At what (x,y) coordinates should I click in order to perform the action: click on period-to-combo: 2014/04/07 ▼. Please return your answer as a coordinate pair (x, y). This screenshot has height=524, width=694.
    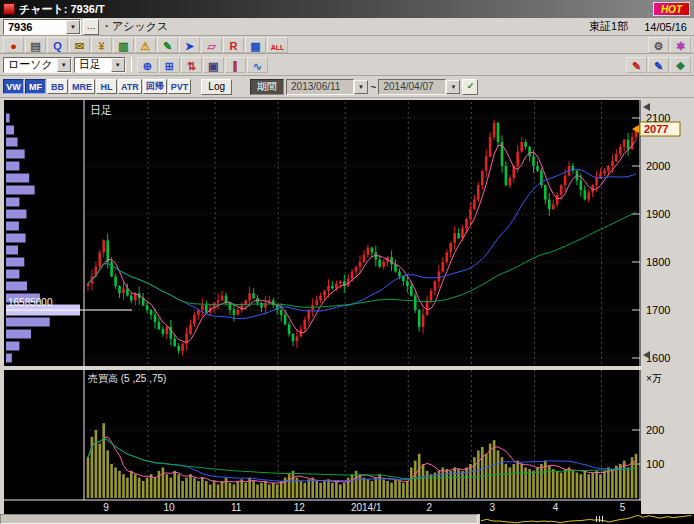
    Looking at the image, I should click on (419, 87).